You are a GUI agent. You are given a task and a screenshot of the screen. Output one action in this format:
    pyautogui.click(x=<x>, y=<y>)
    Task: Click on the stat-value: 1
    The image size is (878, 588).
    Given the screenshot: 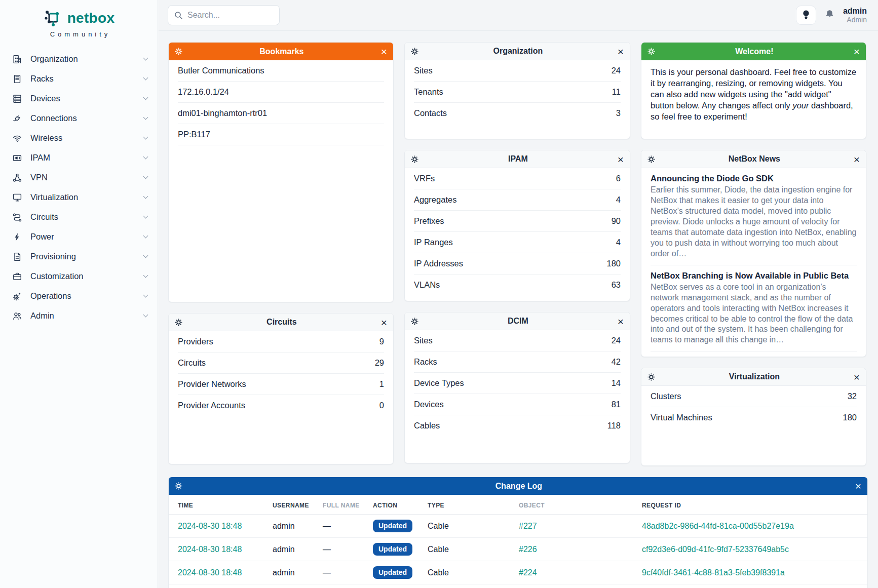 What is the action you would take?
    pyautogui.click(x=382, y=384)
    